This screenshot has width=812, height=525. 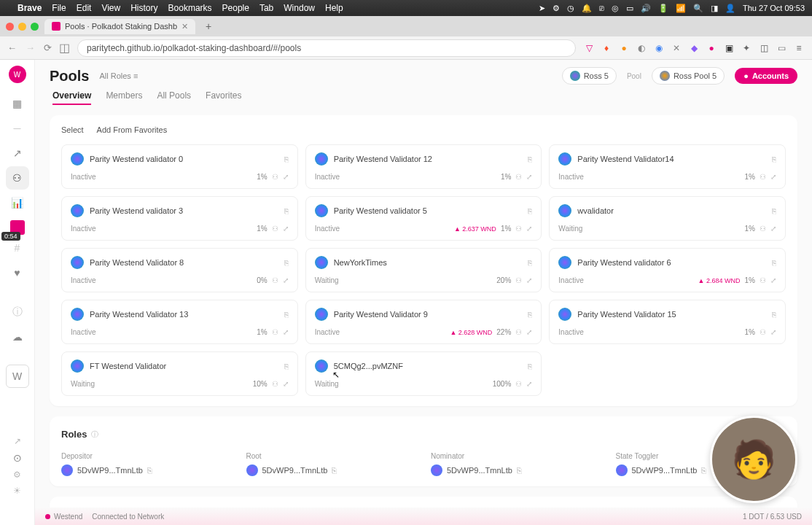 What do you see at coordinates (95, 435) in the screenshot?
I see `info-icon: ⓘ` at bounding box center [95, 435].